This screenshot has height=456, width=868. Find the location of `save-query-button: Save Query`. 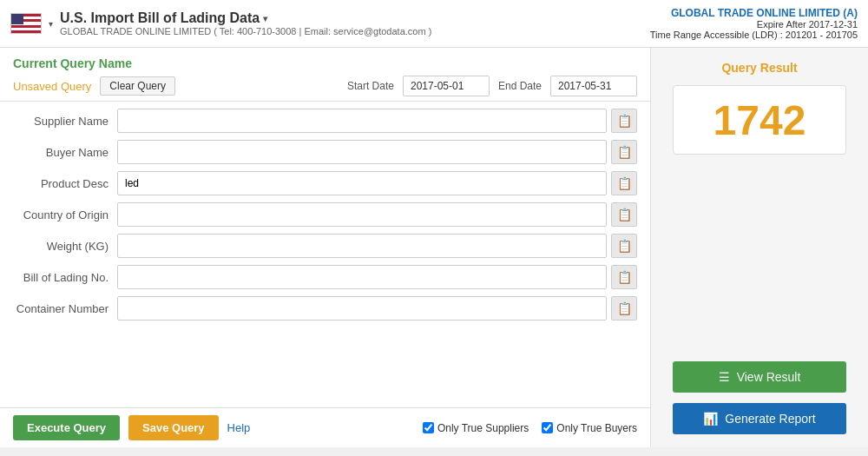

save-query-button: Save Query is located at coordinates (174, 427).